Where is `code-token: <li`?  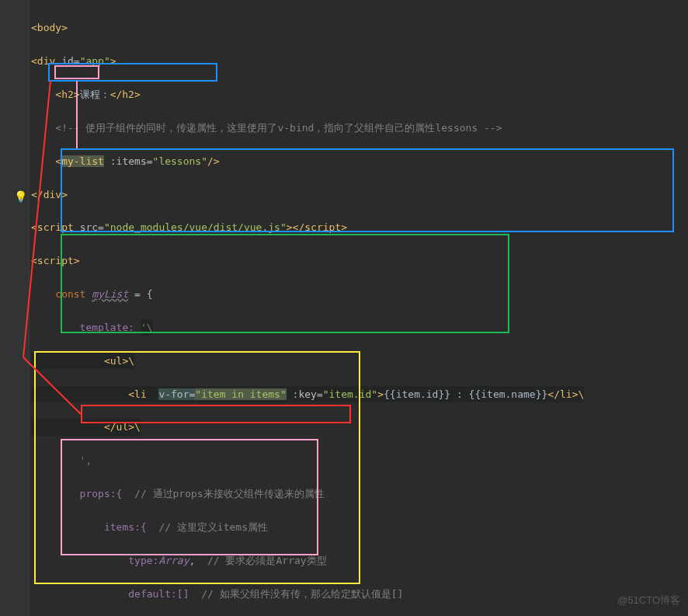 code-token: <li is located at coordinates (95, 395).